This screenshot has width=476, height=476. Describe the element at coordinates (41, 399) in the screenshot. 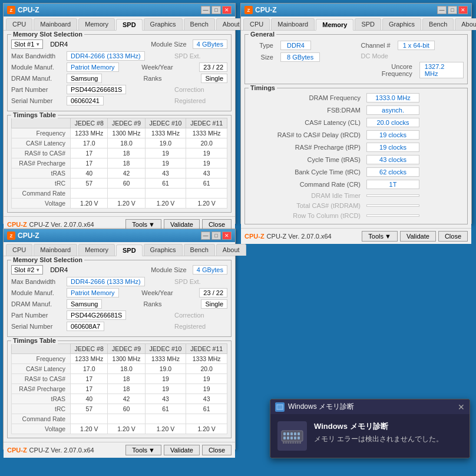

I see `row-label: tRAS` at that location.